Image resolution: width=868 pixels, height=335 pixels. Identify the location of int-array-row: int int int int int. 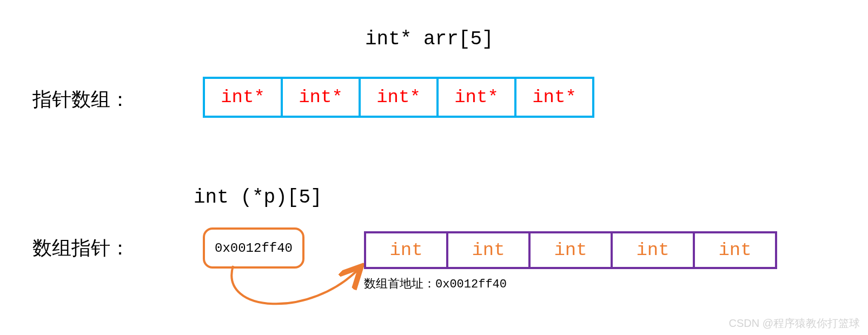
(571, 250).